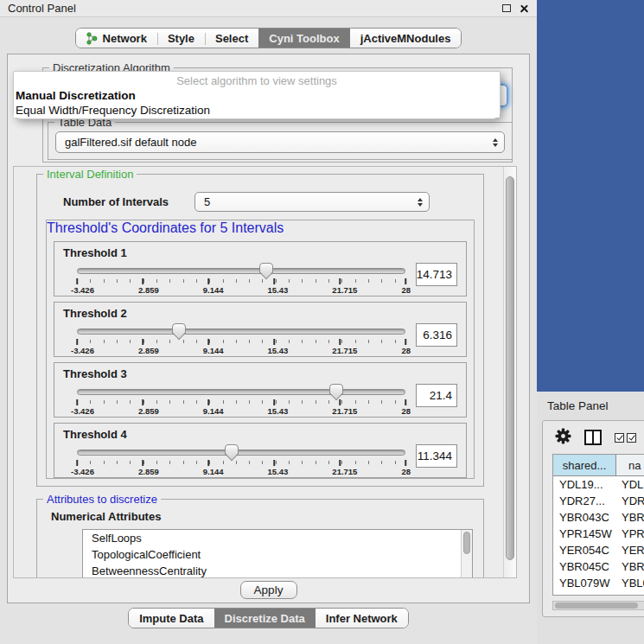 This screenshot has width=644, height=644. I want to click on tab-infer-network: Infer Network, so click(361, 618).